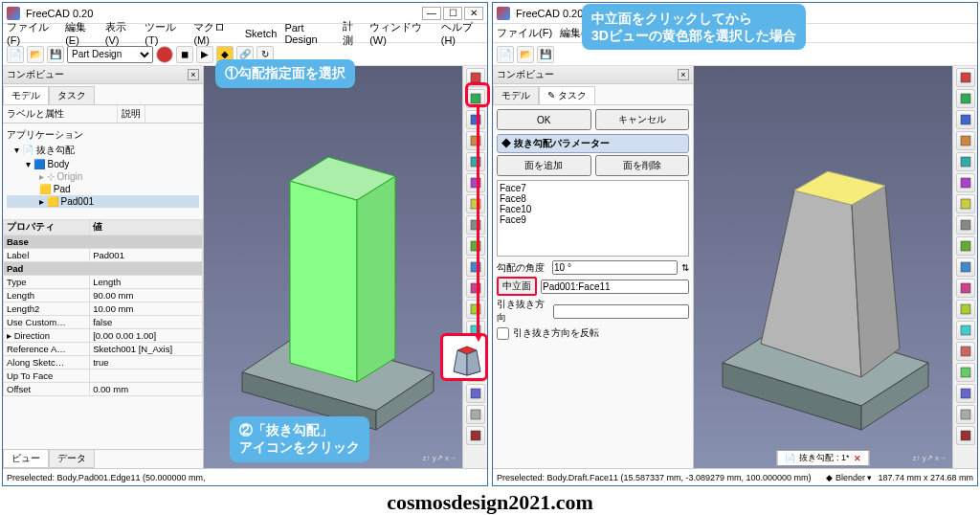 The height and width of the screenshot is (515, 980). What do you see at coordinates (567, 96) in the screenshot?
I see `tab-task: ✎ タスク` at bounding box center [567, 96].